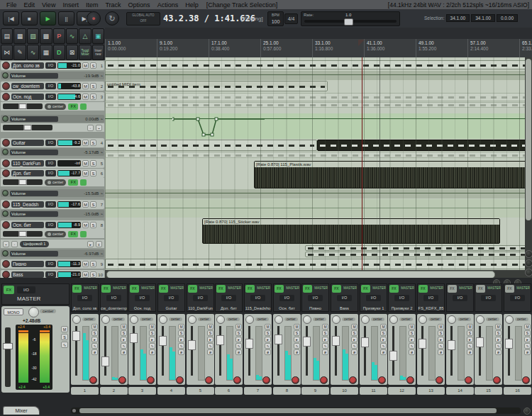 The height and width of the screenshot is (416, 532). Describe the element at coordinates (528, 264) in the screenshot. I see `zoom-out-button` at that location.